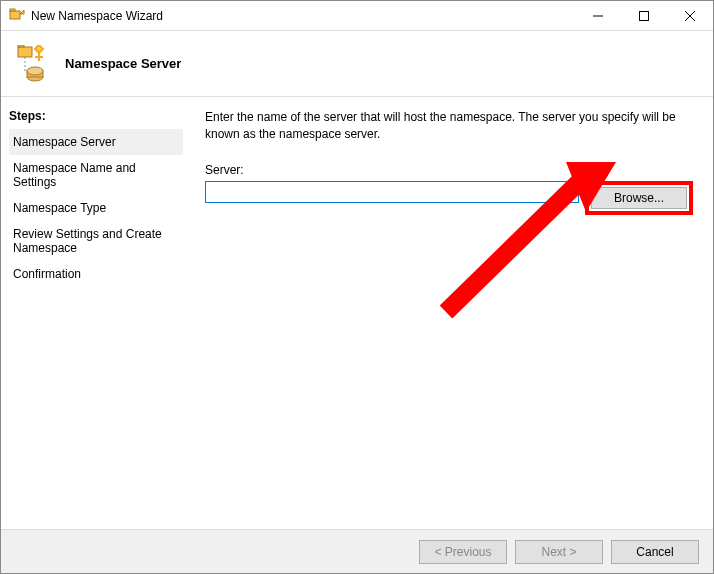 The width and height of the screenshot is (714, 574). I want to click on previous-button: < Previous, so click(463, 552).